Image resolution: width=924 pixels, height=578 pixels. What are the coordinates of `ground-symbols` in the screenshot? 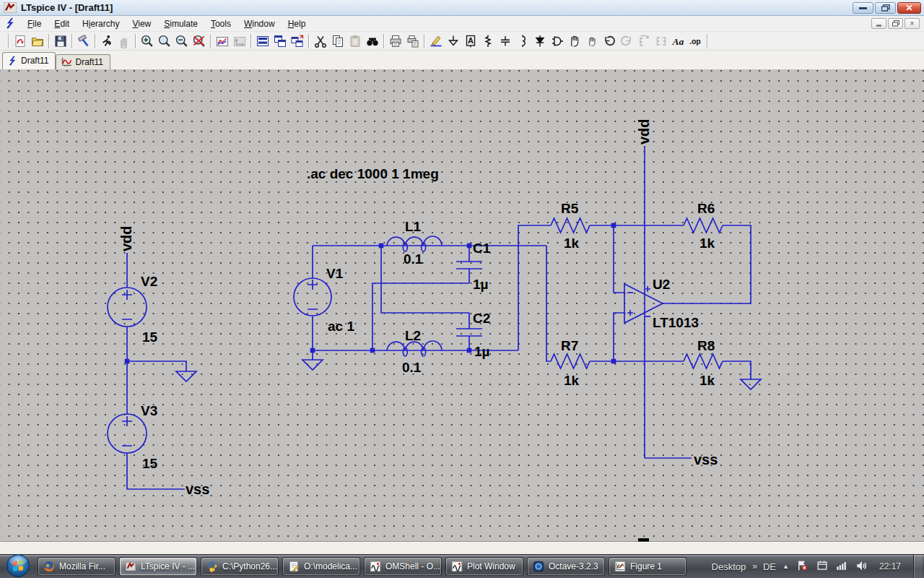 It's located at (468, 370).